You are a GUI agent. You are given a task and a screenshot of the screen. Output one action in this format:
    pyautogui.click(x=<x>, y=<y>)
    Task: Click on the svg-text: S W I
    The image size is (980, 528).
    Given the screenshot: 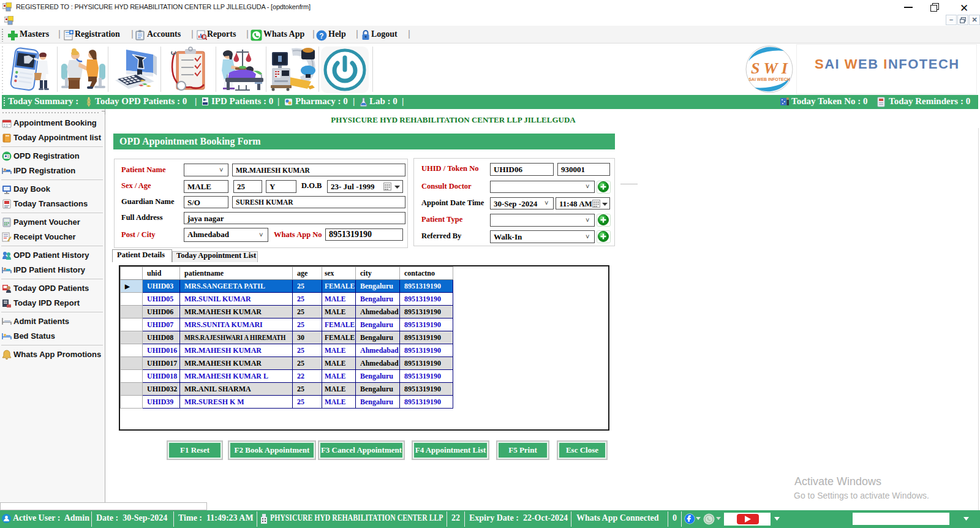 What is the action you would take?
    pyautogui.click(x=769, y=69)
    